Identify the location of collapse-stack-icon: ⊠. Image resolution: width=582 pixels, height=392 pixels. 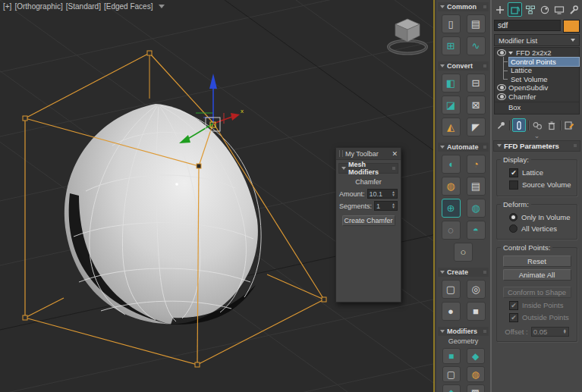
(477, 105).